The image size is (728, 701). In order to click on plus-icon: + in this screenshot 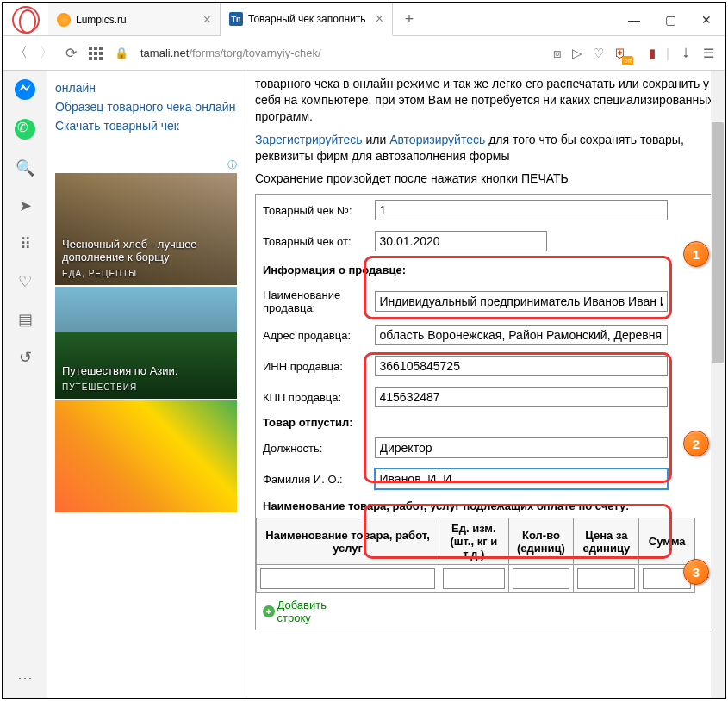, I will do `click(269, 611)`.